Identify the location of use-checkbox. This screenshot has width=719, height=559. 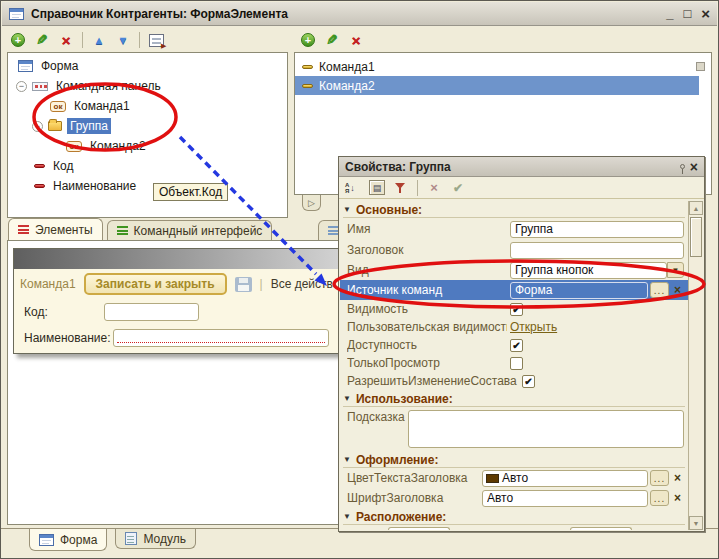
(700, 66).